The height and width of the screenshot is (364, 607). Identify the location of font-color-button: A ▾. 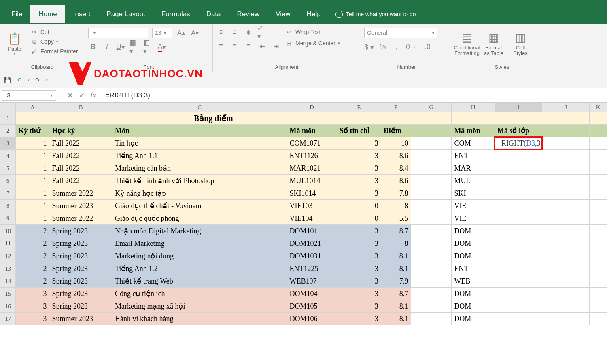
(162, 47).